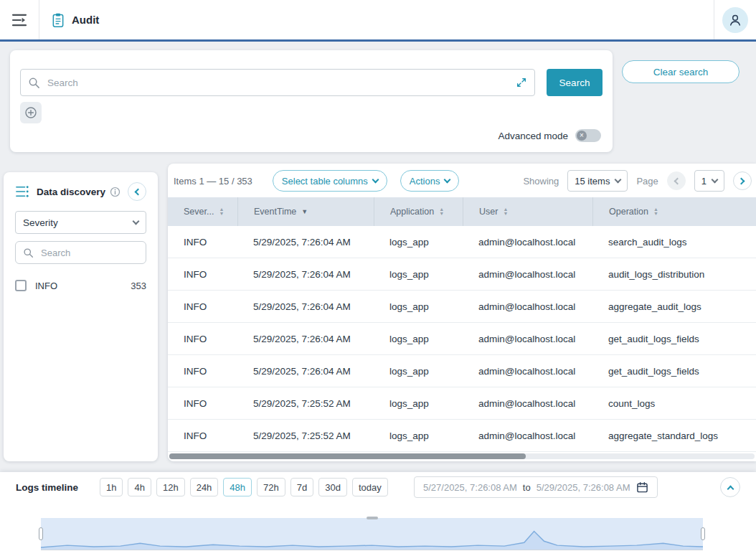 This screenshot has width=756, height=551. I want to click on brush-right-handle, so click(703, 534).